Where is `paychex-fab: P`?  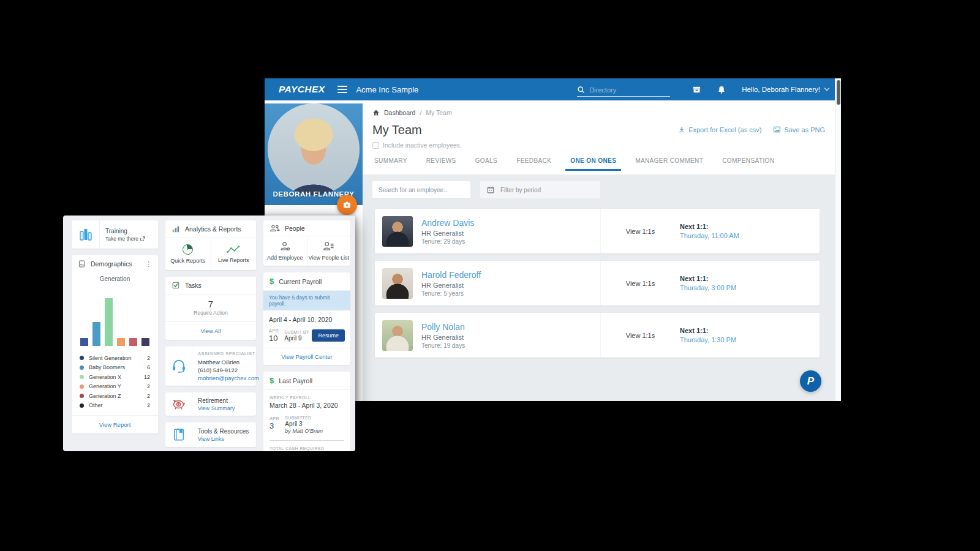
paychex-fab: P is located at coordinates (811, 381).